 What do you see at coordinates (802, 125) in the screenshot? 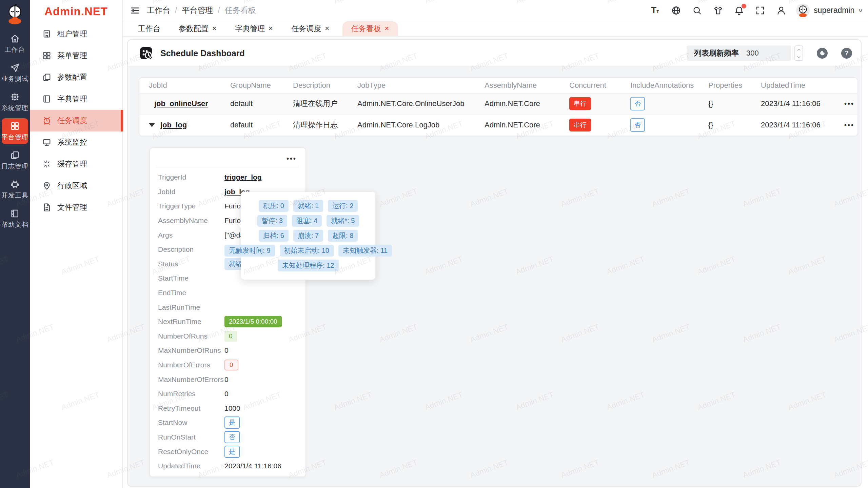
I see `updated-time-cell: 2023/1/4 11:16:06` at bounding box center [802, 125].